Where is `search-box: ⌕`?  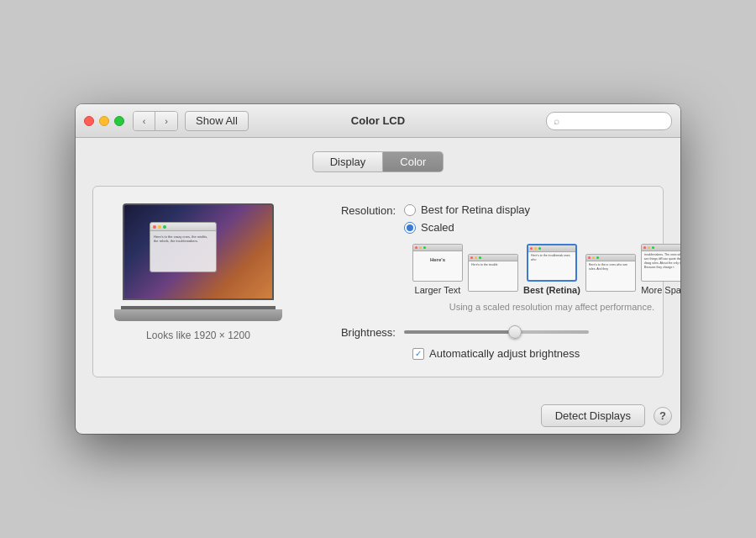
search-box: ⌕ is located at coordinates (609, 121).